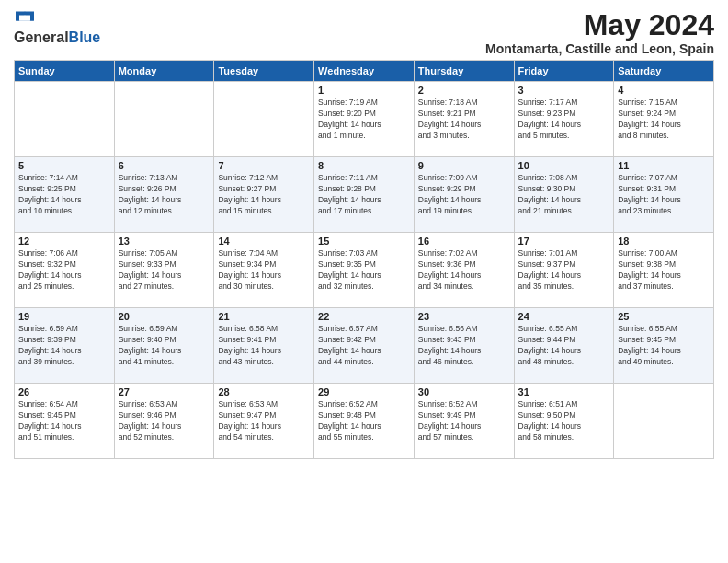 This screenshot has height=563, width=728. Describe the element at coordinates (364, 421) in the screenshot. I see `calendar-week-row: 26Sunrise: 6:54 AM Sunset: 9:45 PM Dayli…` at that location.